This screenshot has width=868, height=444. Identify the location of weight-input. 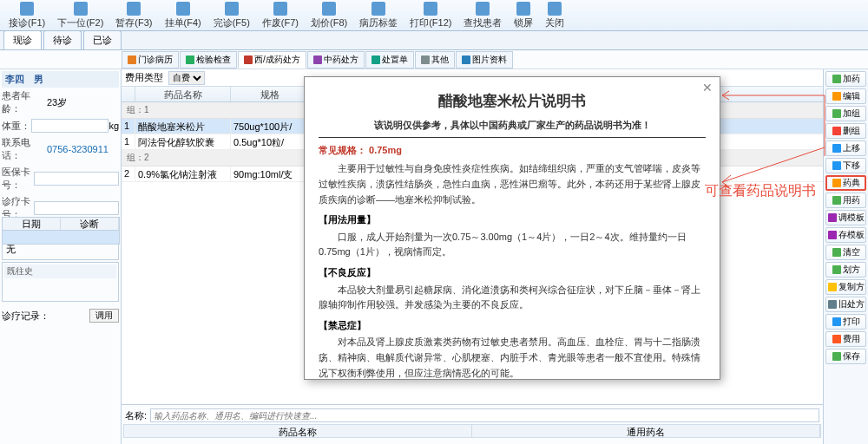
(70, 126).